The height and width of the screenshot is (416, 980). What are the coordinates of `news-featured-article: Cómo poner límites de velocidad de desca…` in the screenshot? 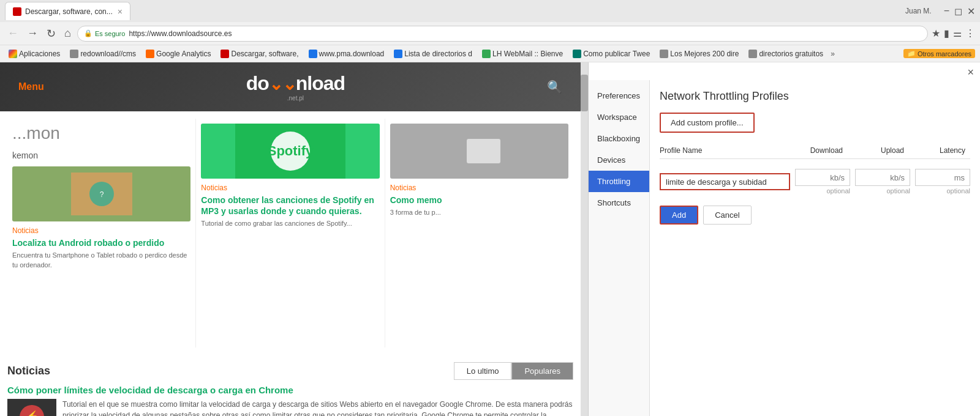 It's located at (290, 400).